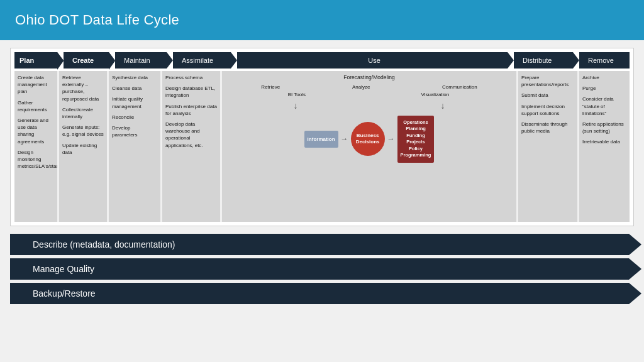 Image resolution: width=644 pixels, height=362 pixels. What do you see at coordinates (83, 149) in the screenshot?
I see `create-item-4: Update existing data` at bounding box center [83, 149].